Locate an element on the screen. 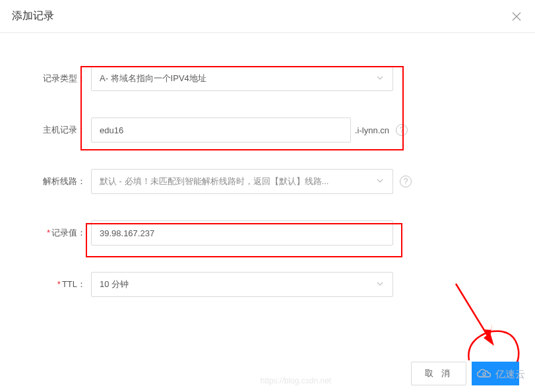  close-icon is located at coordinates (517, 16).